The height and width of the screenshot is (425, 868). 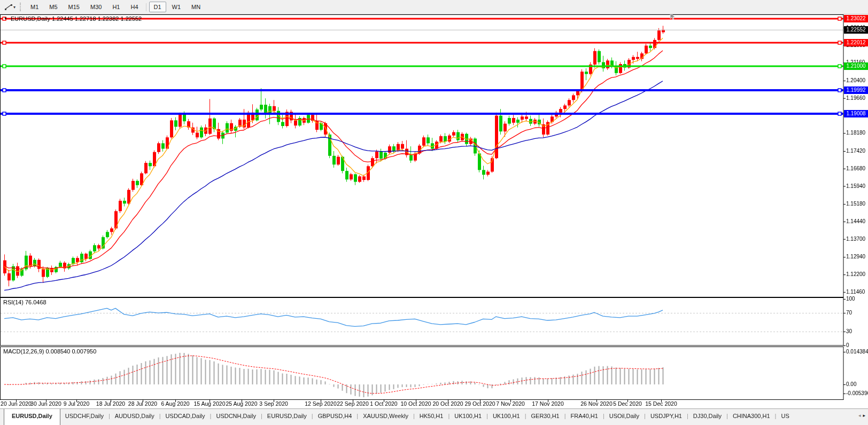 I want to click on price-tick-label: 1.11460, so click(x=855, y=292).